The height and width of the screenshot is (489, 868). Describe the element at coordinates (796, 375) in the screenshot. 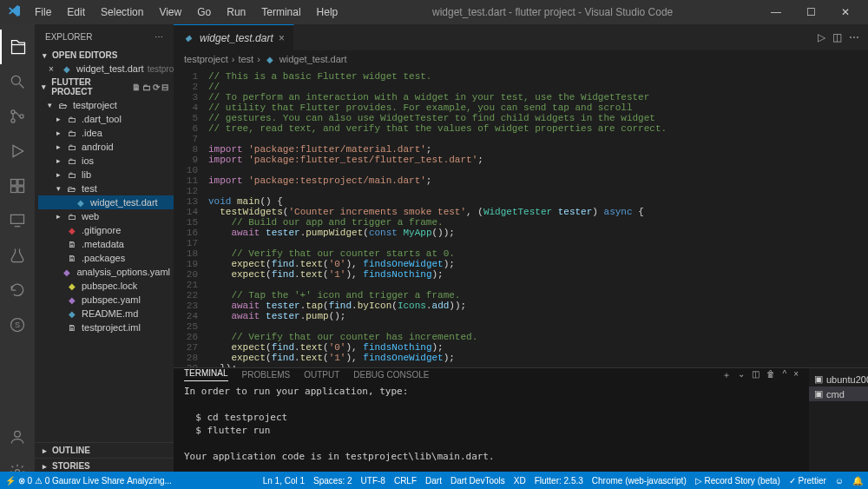

I see `close-panel-icon: ×` at that location.